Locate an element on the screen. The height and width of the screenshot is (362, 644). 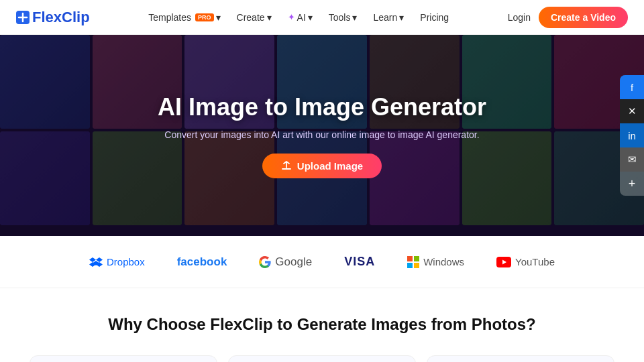
visa-logo: VISA is located at coordinates (360, 261).